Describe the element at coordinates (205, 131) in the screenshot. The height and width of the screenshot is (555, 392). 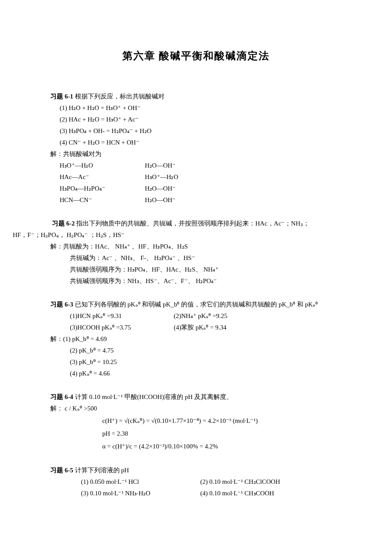
I see `eq-6-1-3: (3) H₃PO₄ + OH- = H₂PO₄⁻ + H₂O` at that location.